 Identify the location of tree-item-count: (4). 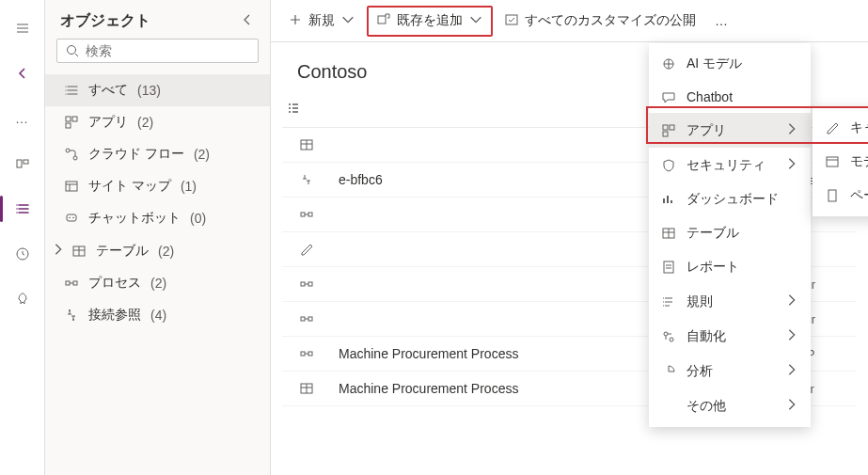
(158, 315).